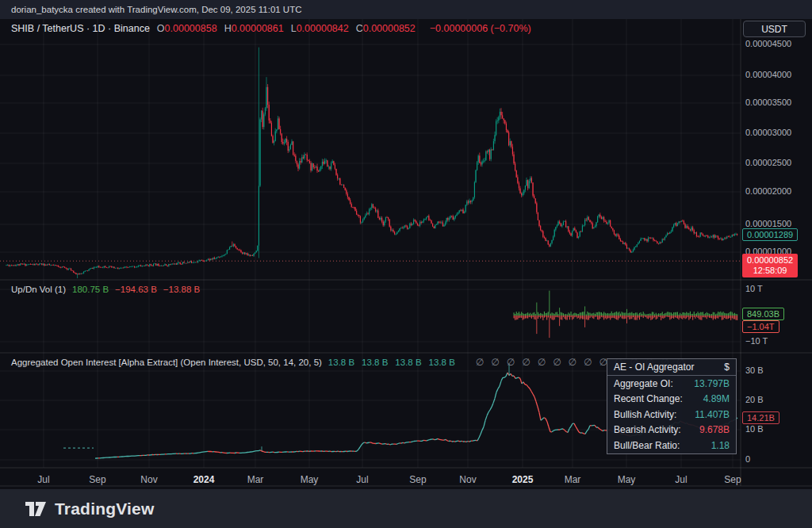 The width and height of the screenshot is (812, 528). I want to click on oi-data-window-row: Bull/Bear Ratio:1.18, so click(672, 446).